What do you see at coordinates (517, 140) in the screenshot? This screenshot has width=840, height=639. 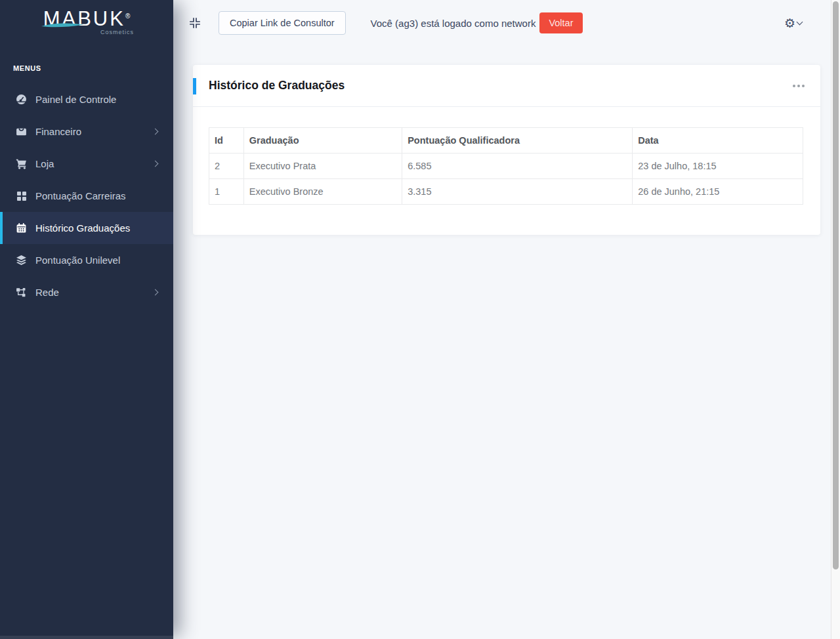 I see `column-header-pontuacao: Pontuação Qualificadora` at bounding box center [517, 140].